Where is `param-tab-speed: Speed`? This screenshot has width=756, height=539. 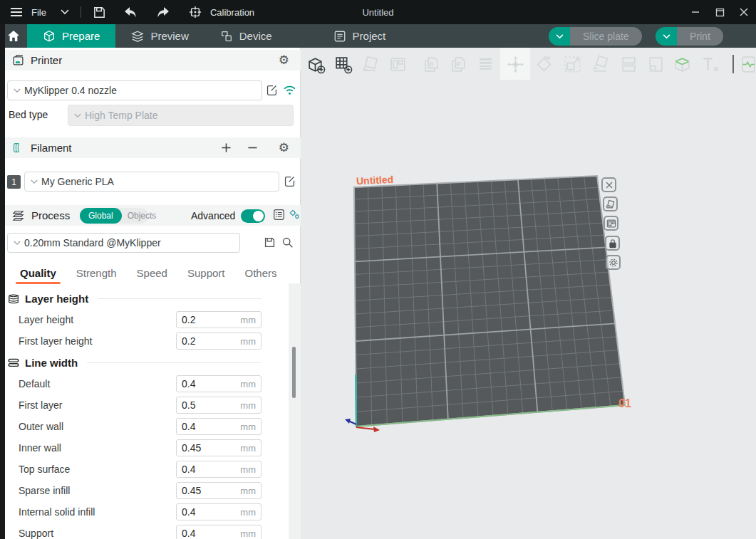
param-tab-speed: Speed is located at coordinates (152, 273).